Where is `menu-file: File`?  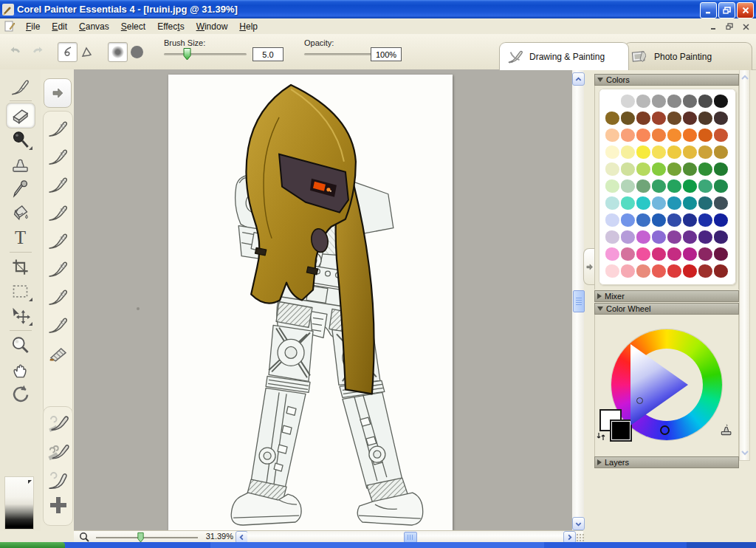 menu-file: File is located at coordinates (32, 27).